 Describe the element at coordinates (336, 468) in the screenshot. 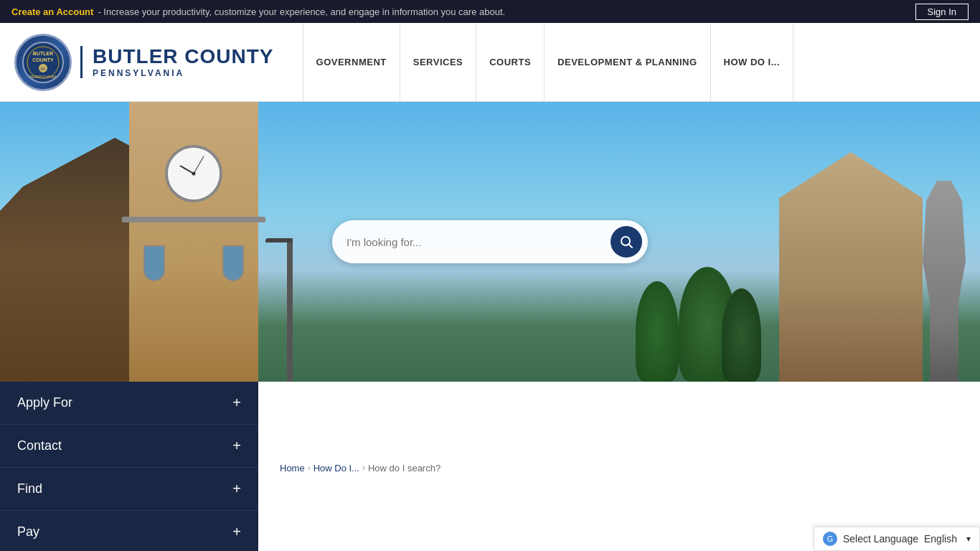

I see `breadcrumb-how-do-i: How Do I...` at that location.